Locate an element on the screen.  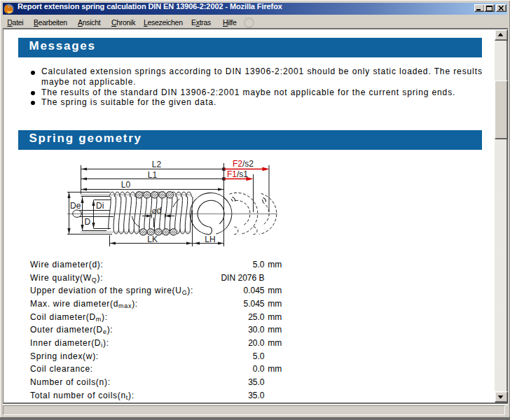
svg-text: L0 is located at coordinates (126, 185).